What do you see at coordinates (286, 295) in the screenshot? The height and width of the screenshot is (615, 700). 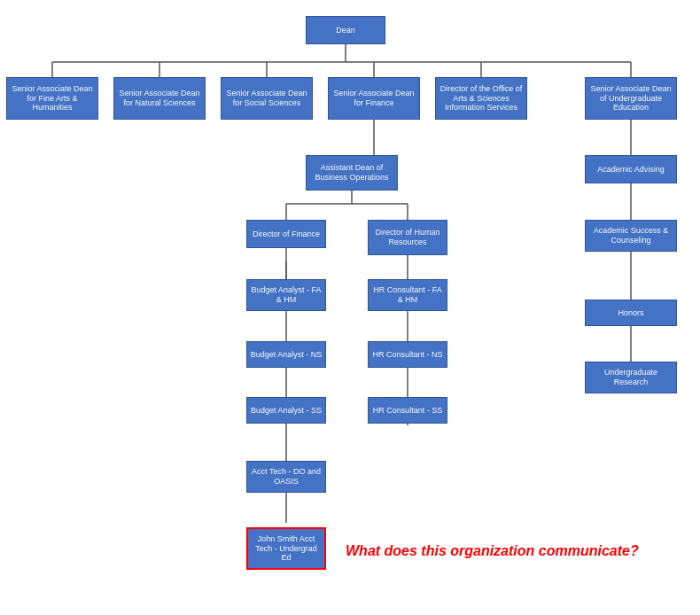 I see `budget-fahm-box: Budget Analyst - FA & HM` at bounding box center [286, 295].